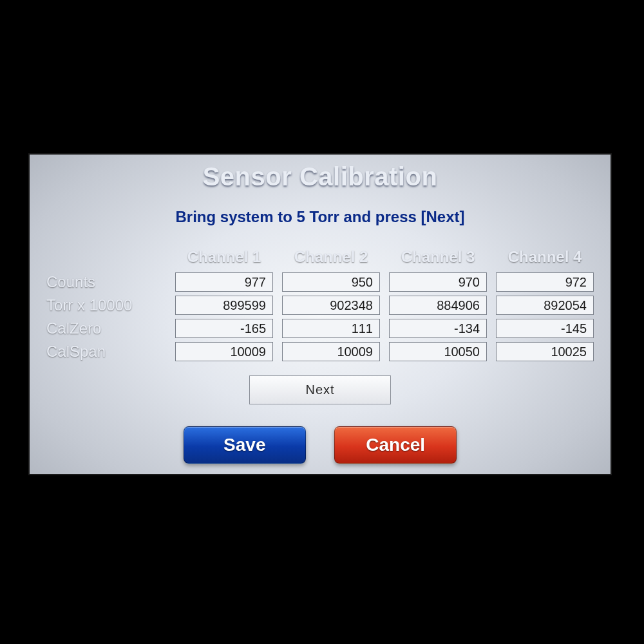 This screenshot has height=644, width=644. Describe the element at coordinates (545, 328) in the screenshot. I see `calzero-ch4: -145` at that location.